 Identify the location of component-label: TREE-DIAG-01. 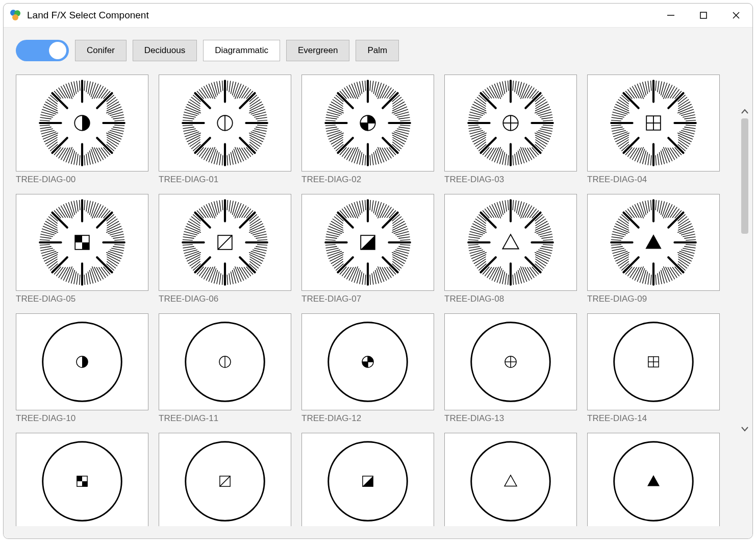
(225, 180).